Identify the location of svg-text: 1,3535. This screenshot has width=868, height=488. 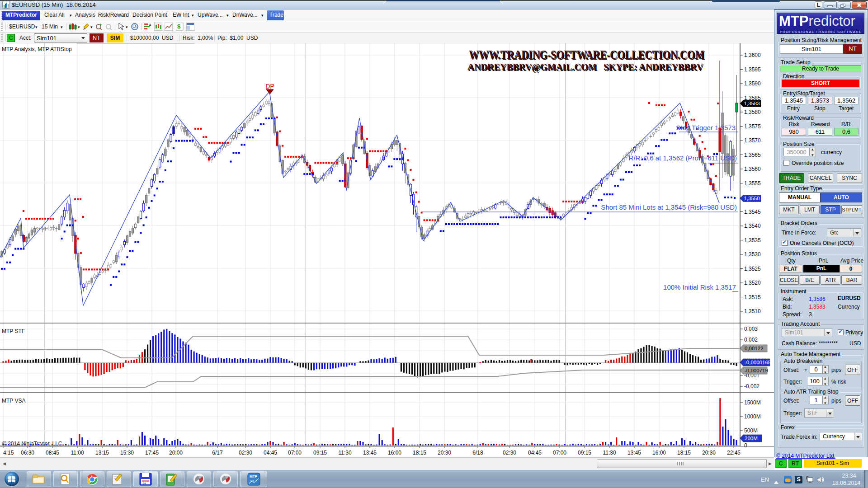
(752, 240).